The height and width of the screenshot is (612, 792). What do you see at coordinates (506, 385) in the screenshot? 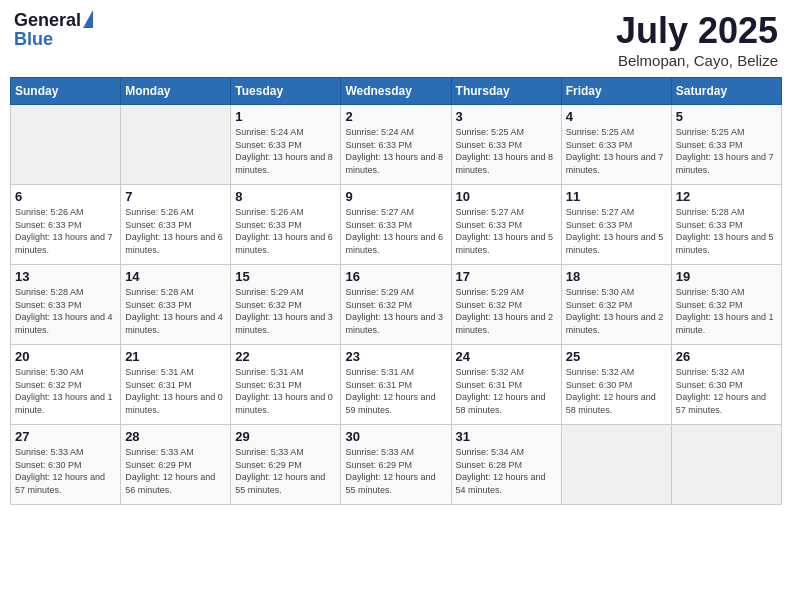
I see `calendar-cell: 24Sunrise: 5:32 AMSunset: 6:31 PMDayligh…` at bounding box center [506, 385].